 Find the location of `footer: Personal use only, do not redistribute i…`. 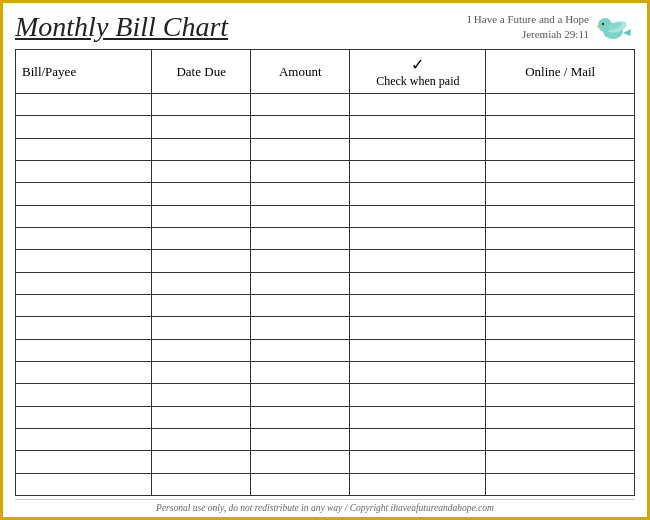

footer: Personal use only, do not redistribute i… is located at coordinates (325, 506).